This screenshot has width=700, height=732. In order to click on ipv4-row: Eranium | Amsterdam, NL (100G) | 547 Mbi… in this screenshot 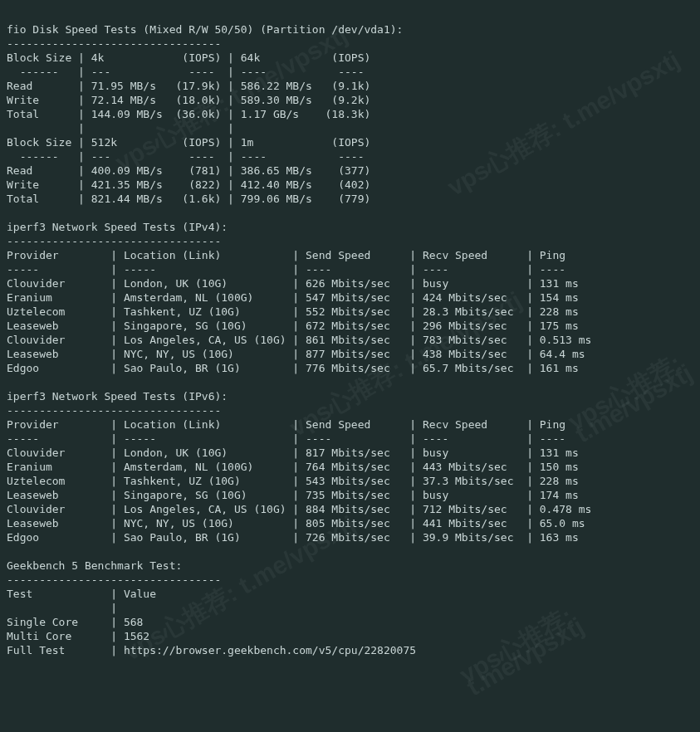, I will do `click(292, 297)`.